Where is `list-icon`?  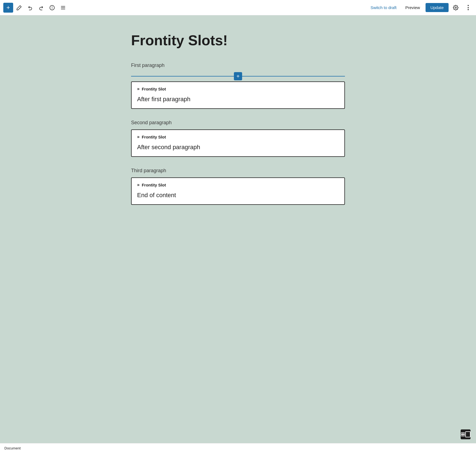
list-icon is located at coordinates (63, 8).